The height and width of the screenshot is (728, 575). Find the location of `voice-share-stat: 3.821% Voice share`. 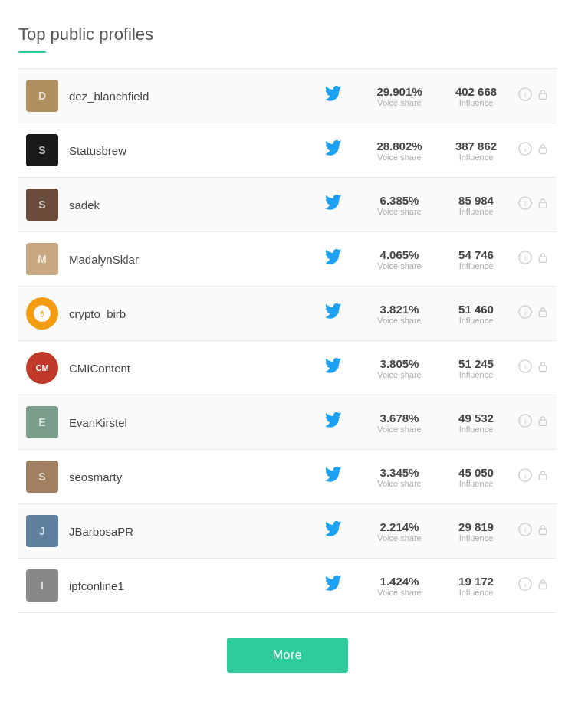

voice-share-stat: 3.821% Voice share is located at coordinates (399, 314).